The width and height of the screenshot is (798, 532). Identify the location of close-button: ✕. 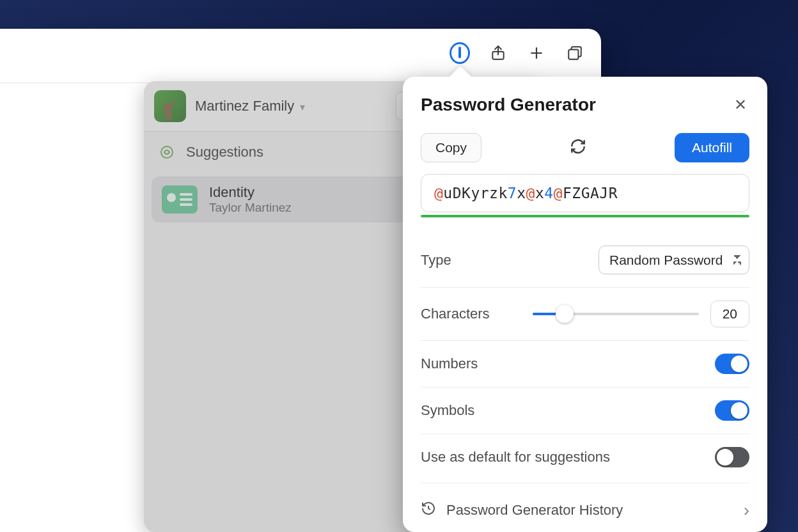
(740, 105).